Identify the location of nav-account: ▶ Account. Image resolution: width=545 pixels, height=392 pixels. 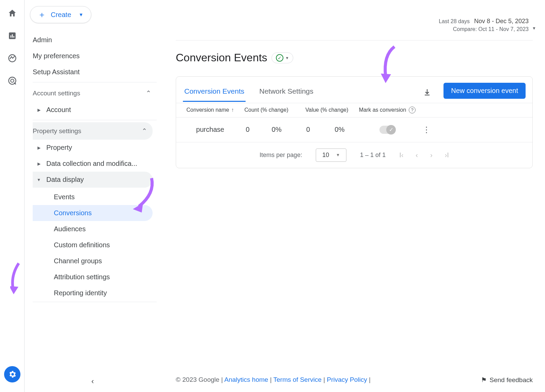
(95, 110).